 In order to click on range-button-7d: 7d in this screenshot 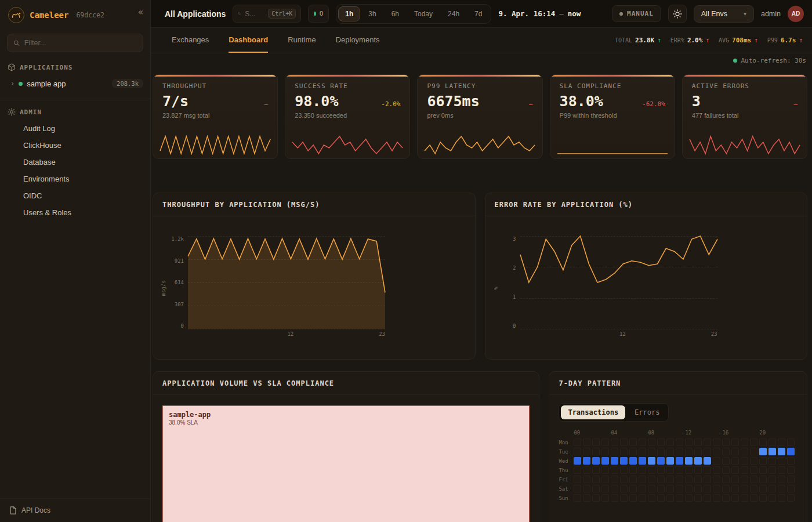, I will do `click(478, 14)`.